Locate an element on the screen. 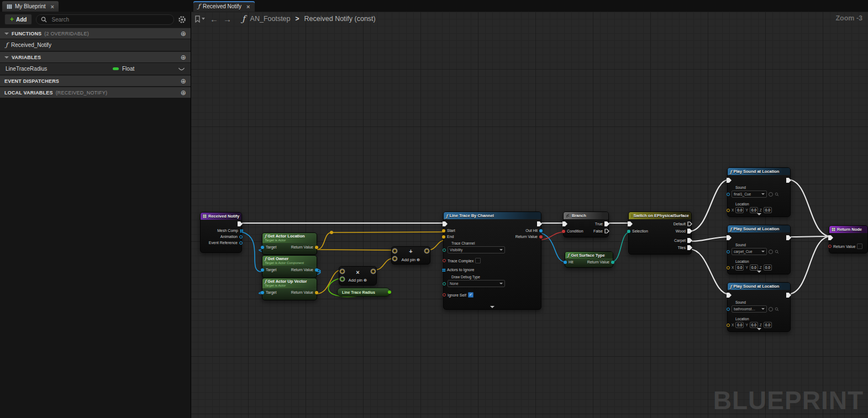  function-item-received-notify: ƒ Received_Notify is located at coordinates (95, 45).